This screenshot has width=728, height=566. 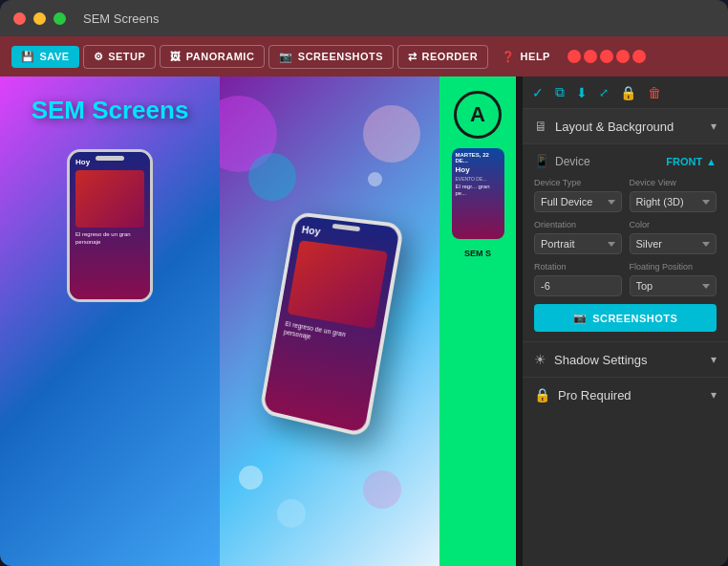 I want to click on layout-chevron: ▾, so click(x=714, y=126).